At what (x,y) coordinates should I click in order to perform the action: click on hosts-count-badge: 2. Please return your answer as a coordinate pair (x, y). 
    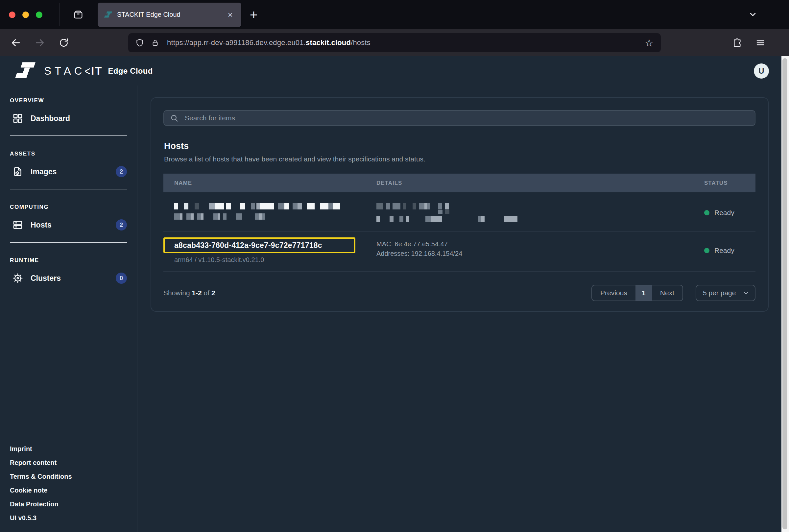
    Looking at the image, I should click on (121, 225).